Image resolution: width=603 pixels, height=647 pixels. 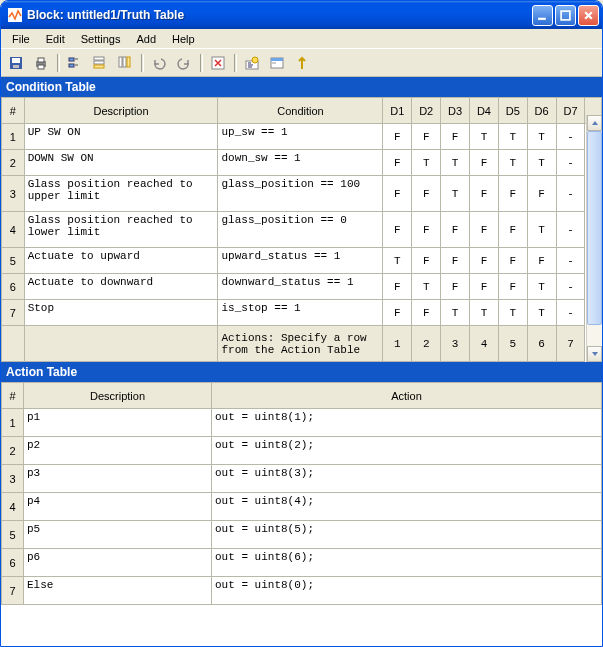 I want to click on cell-description: p5, so click(x=118, y=535).